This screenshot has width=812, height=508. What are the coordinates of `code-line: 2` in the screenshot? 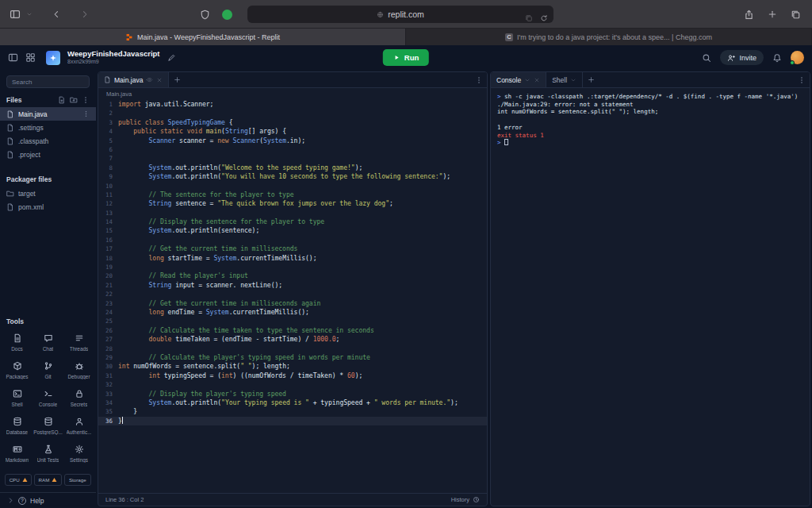 It's located at (293, 113).